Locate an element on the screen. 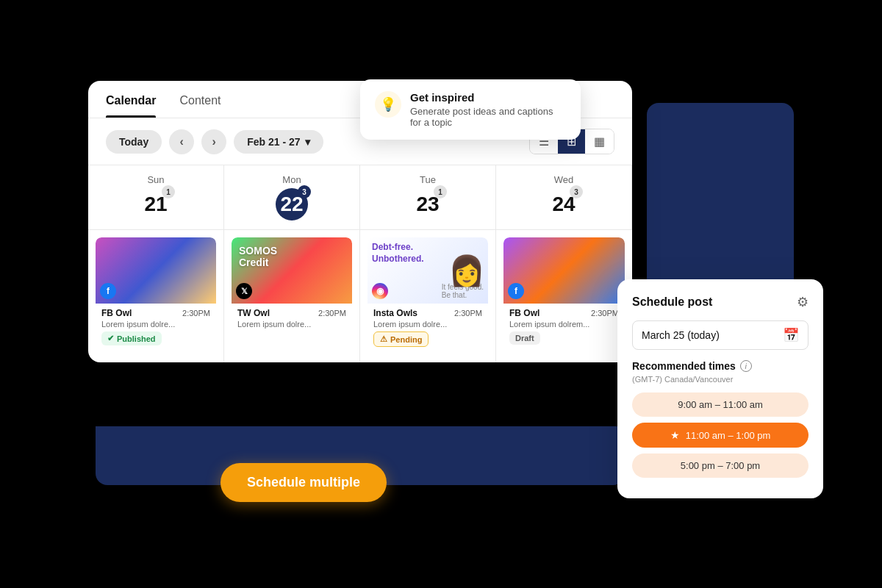 The image size is (882, 588). cal-header-mon: Mon 22 3 is located at coordinates (293, 198).